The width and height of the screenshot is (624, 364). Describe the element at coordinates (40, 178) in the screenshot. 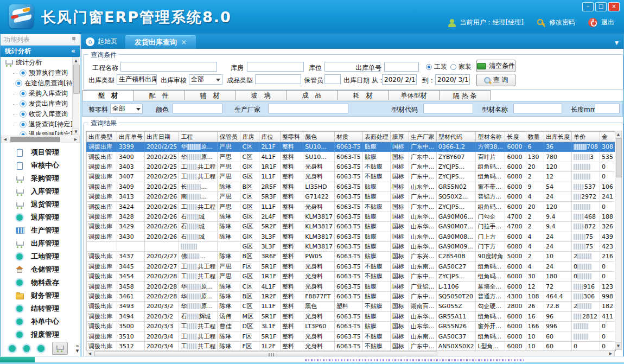

I see `sidebar-menu-item: 采购管理` at that location.